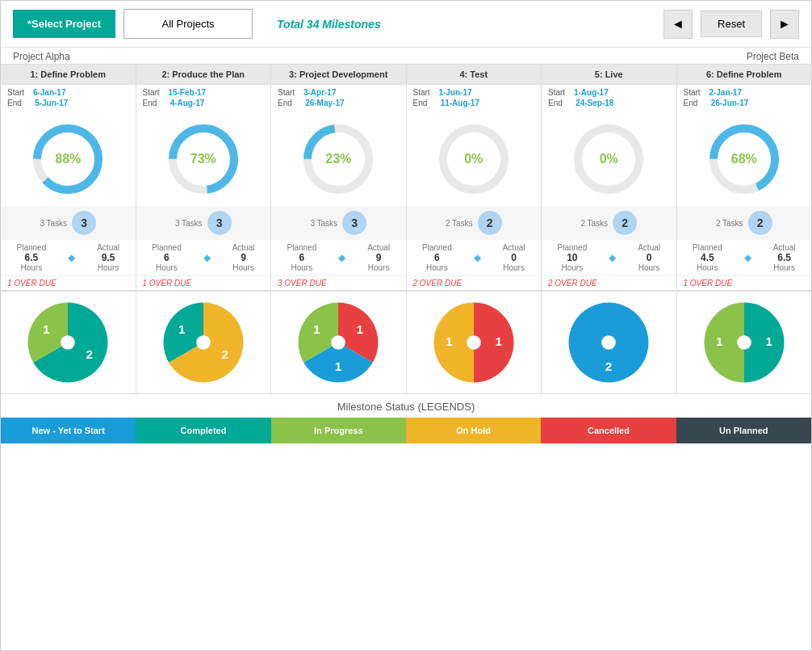 The image size is (812, 651). What do you see at coordinates (785, 24) in the screenshot?
I see `next-button: ►` at bounding box center [785, 24].